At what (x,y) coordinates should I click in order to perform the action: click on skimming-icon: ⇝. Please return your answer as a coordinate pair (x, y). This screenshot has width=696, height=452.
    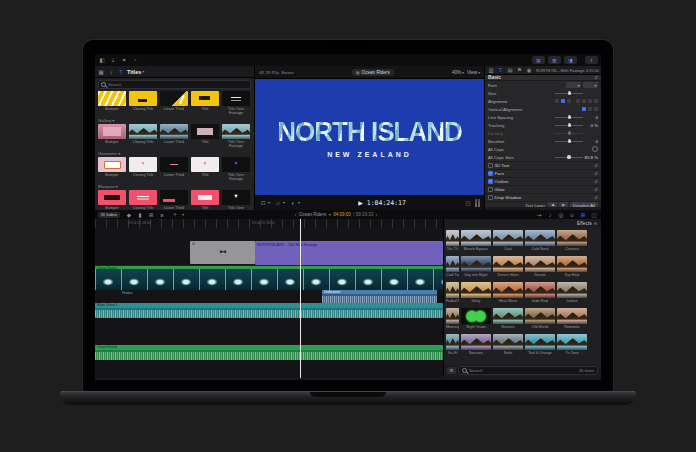
    Looking at the image, I should click on (539, 215).